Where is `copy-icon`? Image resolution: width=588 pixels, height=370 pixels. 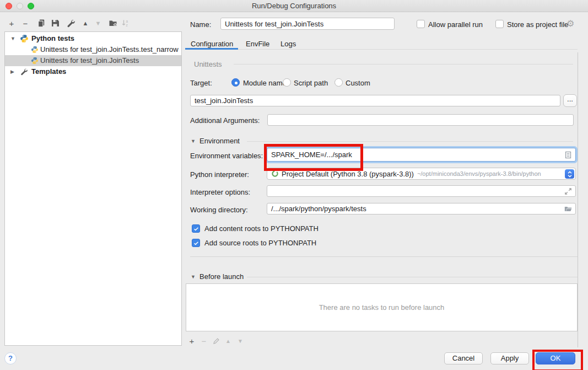 copy-icon is located at coordinates (41, 23).